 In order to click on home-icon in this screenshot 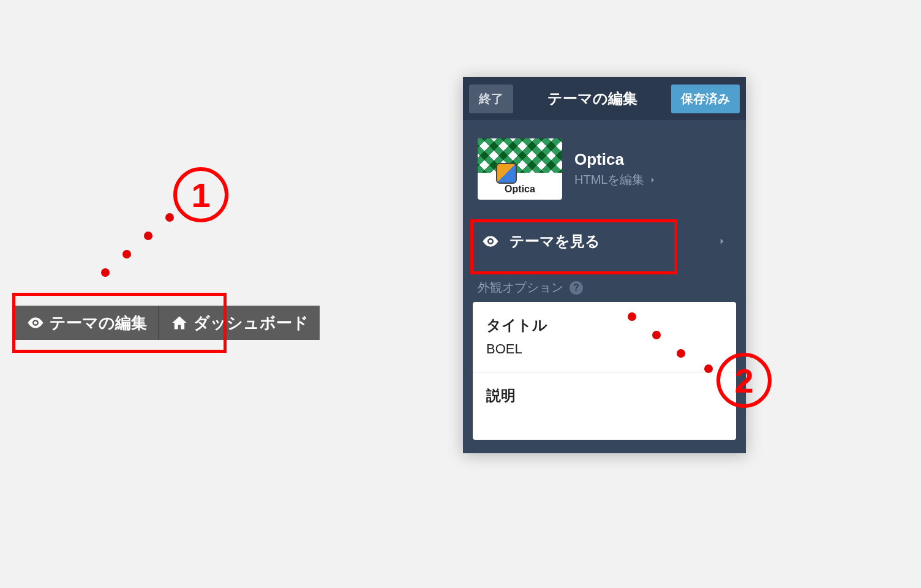, I will do `click(179, 323)`.